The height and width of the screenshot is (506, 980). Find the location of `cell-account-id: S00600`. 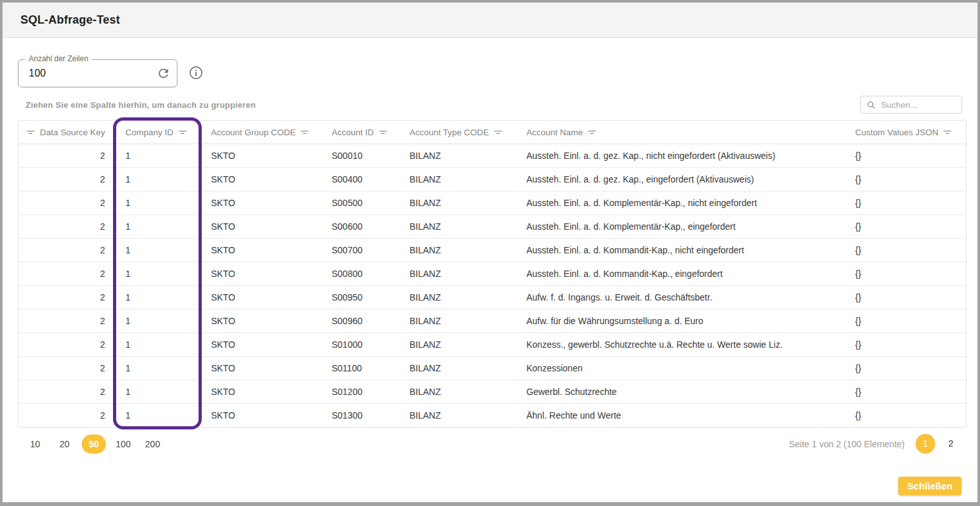

cell-account-id: S00600 is located at coordinates (361, 227).